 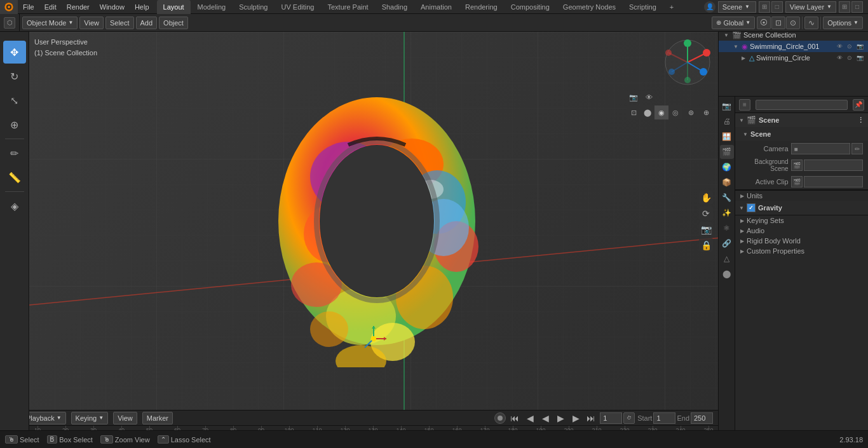 I want to click on props-search-bar, so click(x=802, y=105).